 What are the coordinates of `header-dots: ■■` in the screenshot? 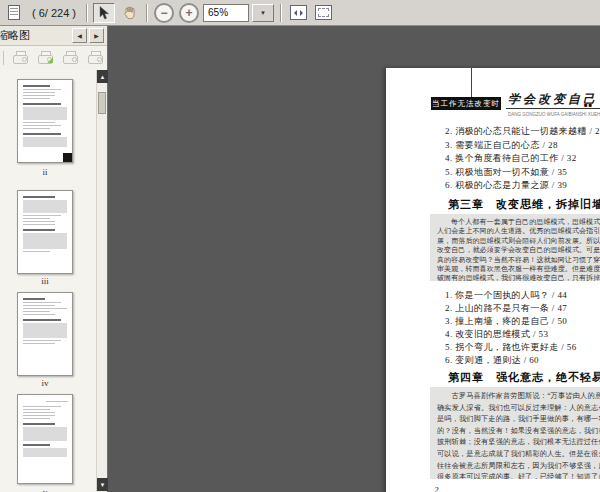 It's located at (588, 105).